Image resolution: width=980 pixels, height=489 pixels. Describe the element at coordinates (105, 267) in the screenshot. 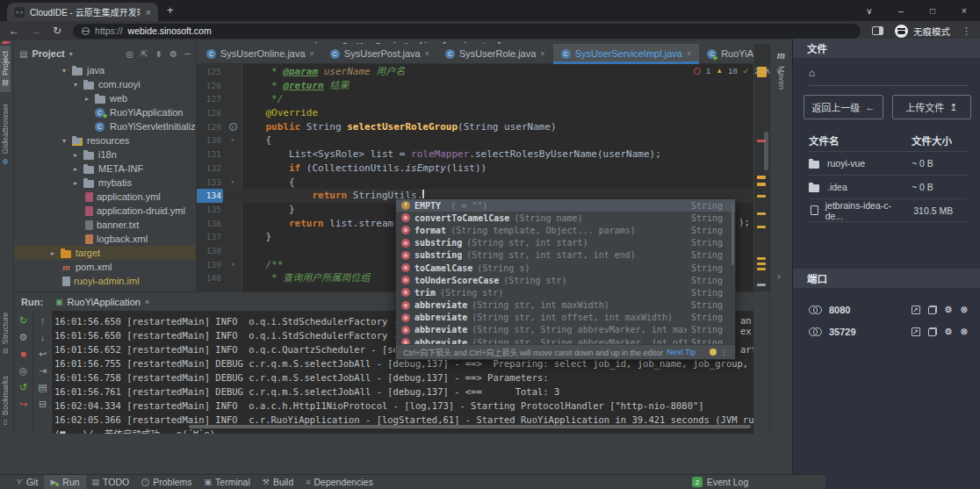

I see `tree-item-pom-xml: mpom.xml` at that location.